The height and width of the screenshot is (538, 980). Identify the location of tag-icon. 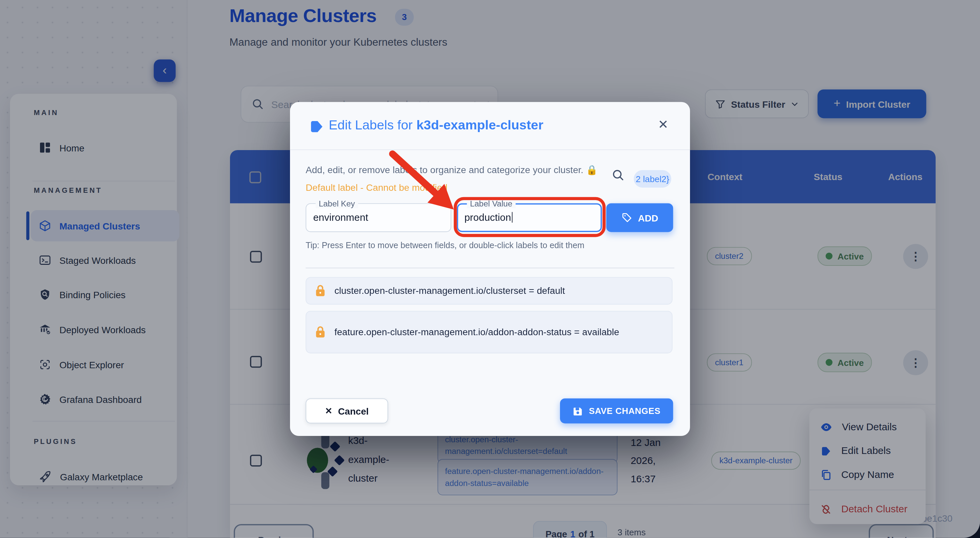
(317, 126).